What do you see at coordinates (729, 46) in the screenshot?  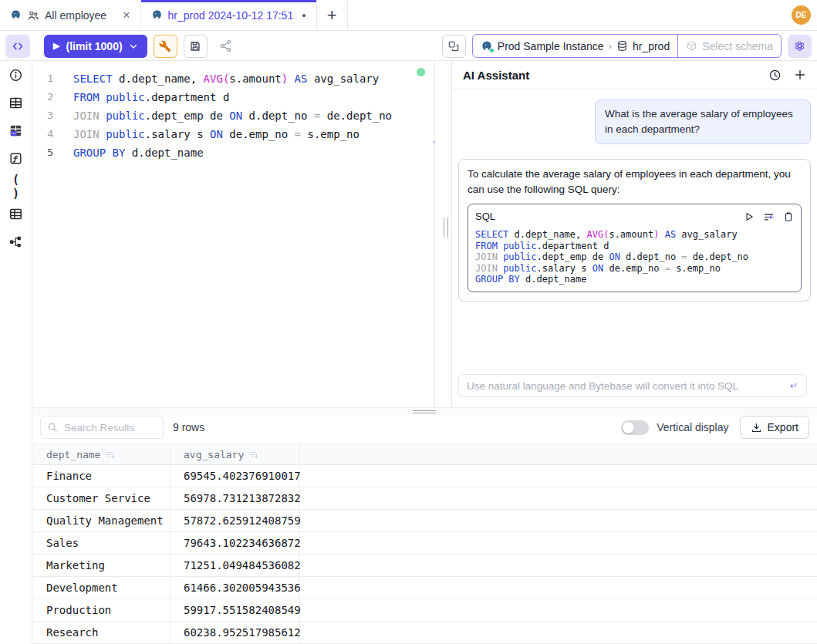 I see `schema-selector: Select schema` at bounding box center [729, 46].